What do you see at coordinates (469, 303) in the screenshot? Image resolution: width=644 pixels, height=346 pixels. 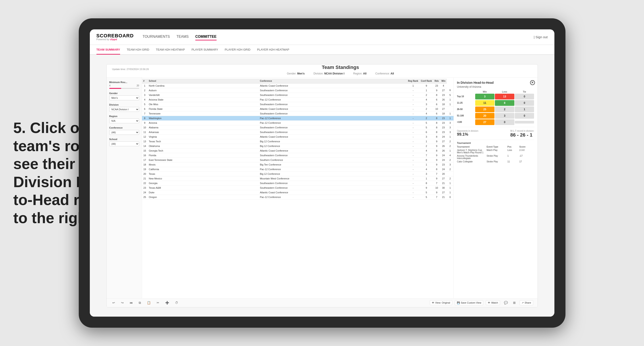 I see `save-custom-view-button: 💾 Save Custom View` at bounding box center [469, 303].